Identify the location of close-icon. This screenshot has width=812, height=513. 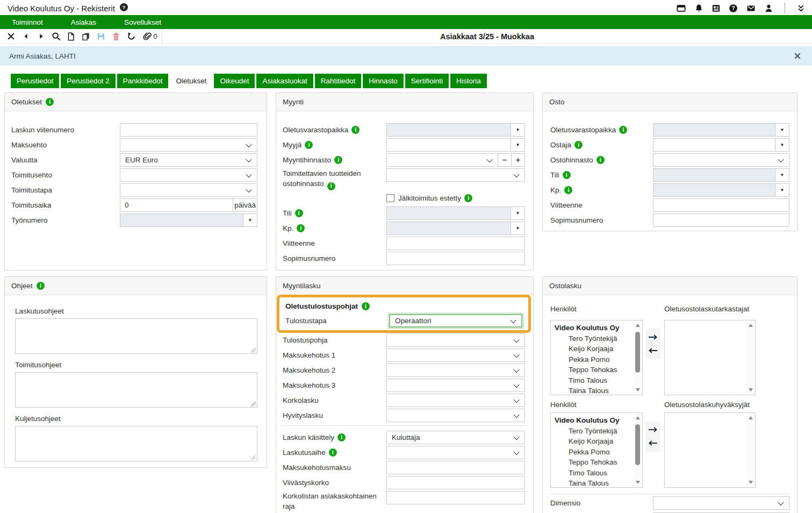
(11, 37).